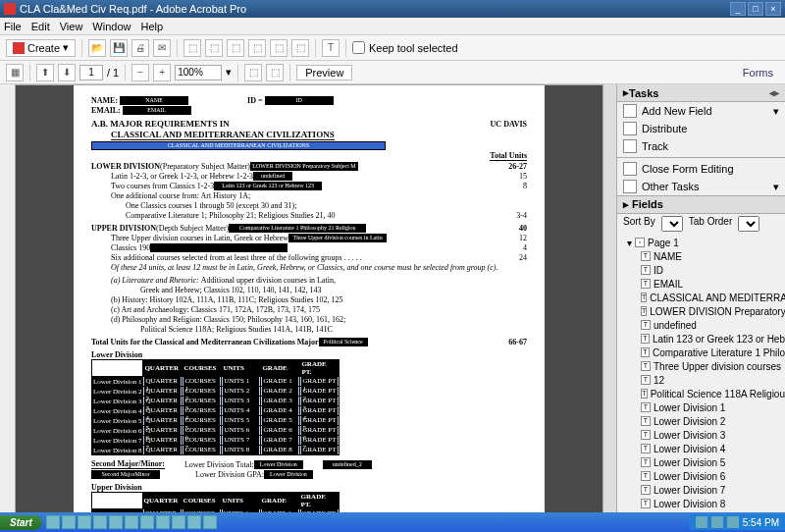  Describe the element at coordinates (281, 451) in the screenshot. I see `grid-cell: GRADE 8` at that location.